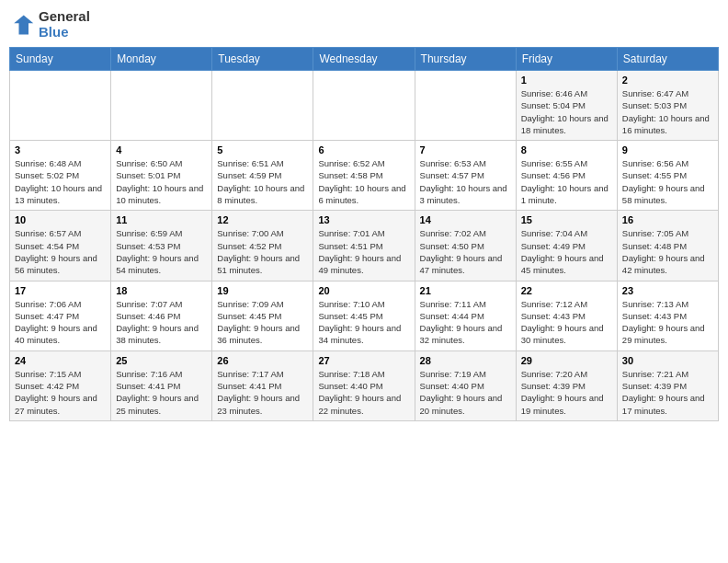 The width and height of the screenshot is (728, 563). What do you see at coordinates (364, 176) in the screenshot?
I see `calendar-week-row: 3Sunrise: 6:48 AM Sunset: 5:02 PM Daylig…` at bounding box center [364, 176].